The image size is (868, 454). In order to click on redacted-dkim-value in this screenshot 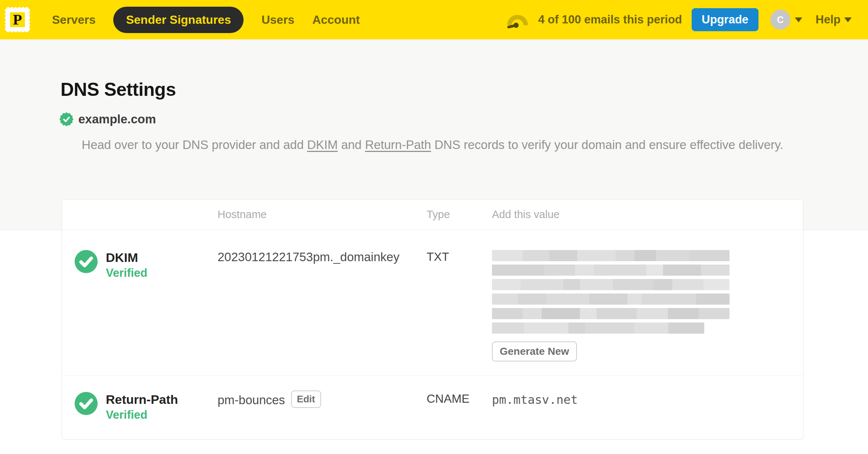, I will do `click(639, 292)`.